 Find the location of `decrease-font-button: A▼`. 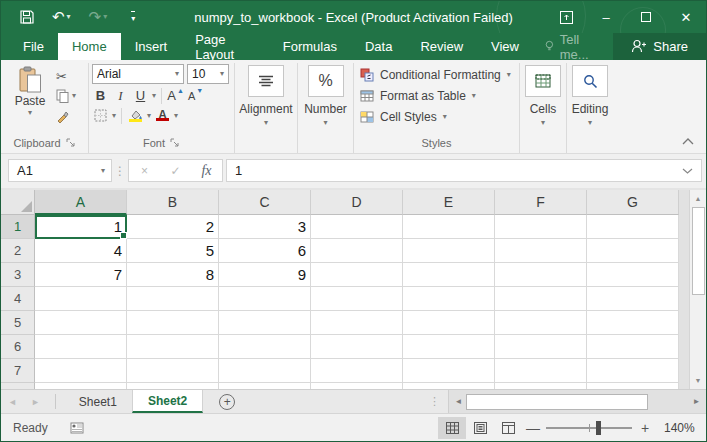

decrease-font-button: A▼ is located at coordinates (196, 96).